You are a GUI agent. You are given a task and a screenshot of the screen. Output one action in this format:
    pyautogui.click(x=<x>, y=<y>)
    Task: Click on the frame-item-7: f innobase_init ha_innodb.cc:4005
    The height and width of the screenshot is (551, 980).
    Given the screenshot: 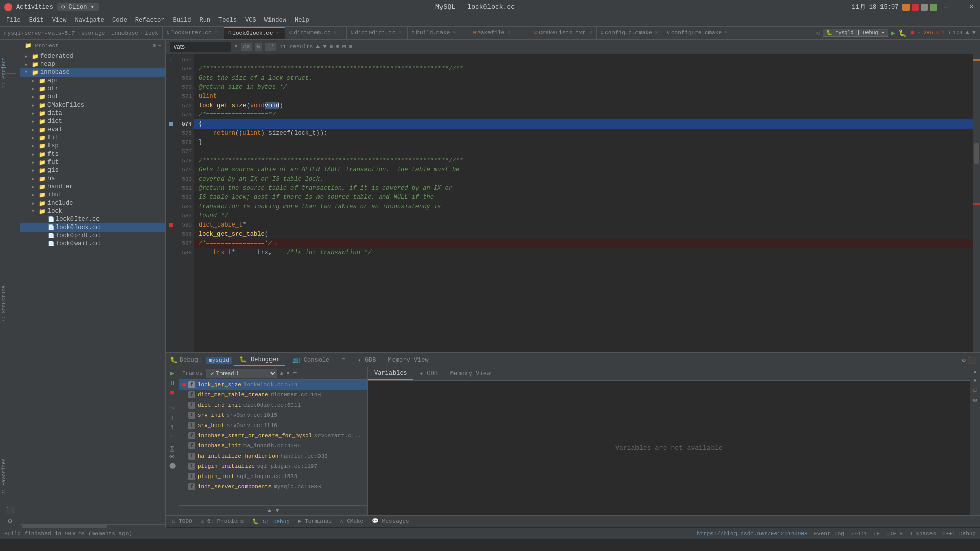 What is the action you would take?
    pyautogui.click(x=274, y=446)
    